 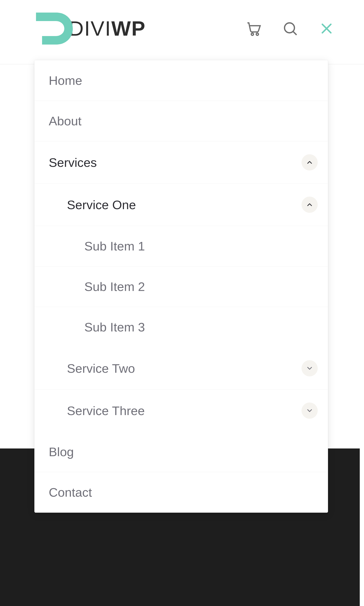 What do you see at coordinates (290, 28) in the screenshot?
I see `search-icon` at bounding box center [290, 28].